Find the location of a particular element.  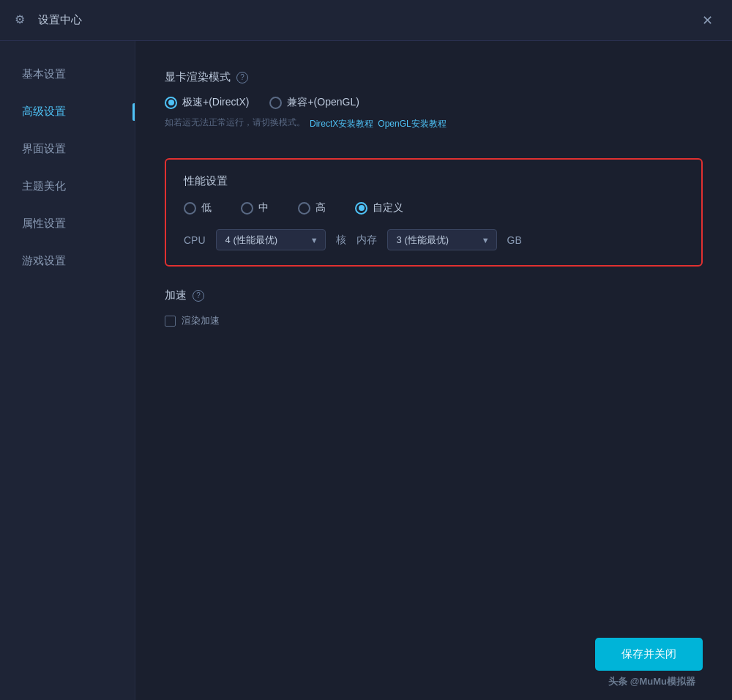

perf-option-custom: 自定义 is located at coordinates (379, 208).